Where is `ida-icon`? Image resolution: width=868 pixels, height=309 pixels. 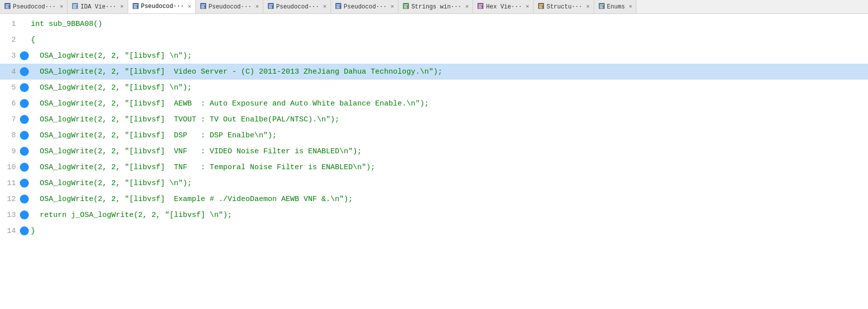
ida-icon is located at coordinates (75, 7).